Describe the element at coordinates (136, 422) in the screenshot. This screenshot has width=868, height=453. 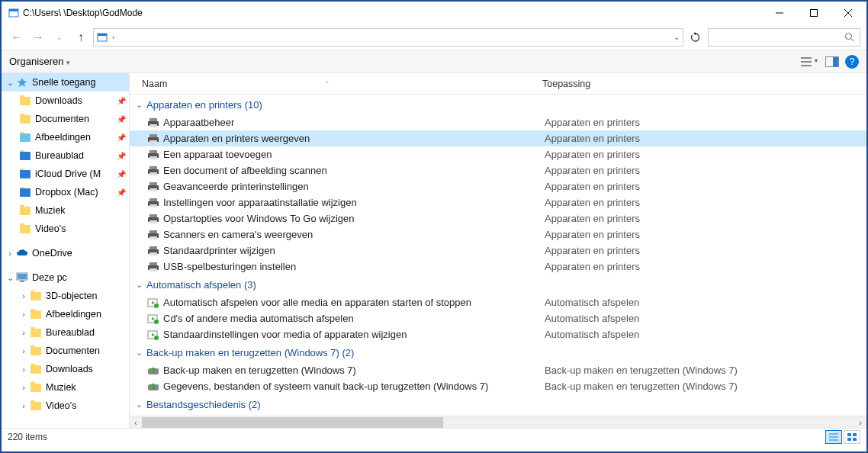
I see `scroll-left-icon: ‹` at that location.